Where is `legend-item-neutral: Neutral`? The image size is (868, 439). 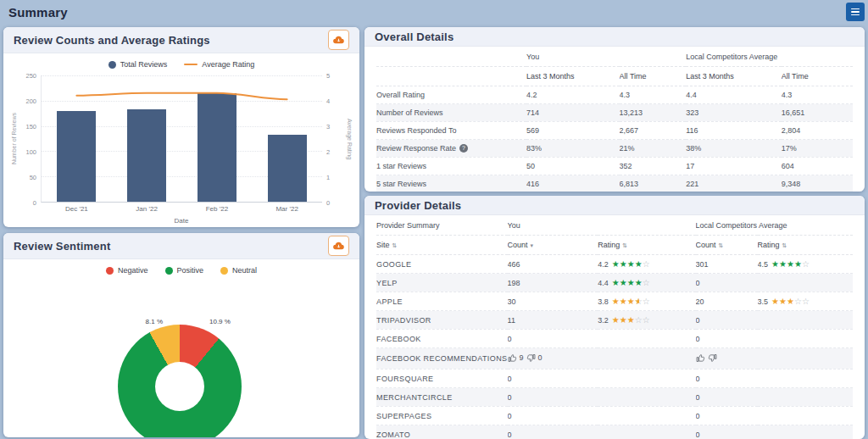
legend-item-neutral: Neutral is located at coordinates (239, 270).